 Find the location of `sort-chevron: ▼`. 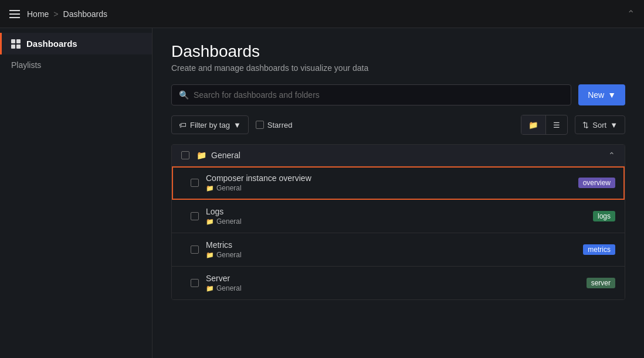

sort-chevron: ▼ is located at coordinates (614, 125).